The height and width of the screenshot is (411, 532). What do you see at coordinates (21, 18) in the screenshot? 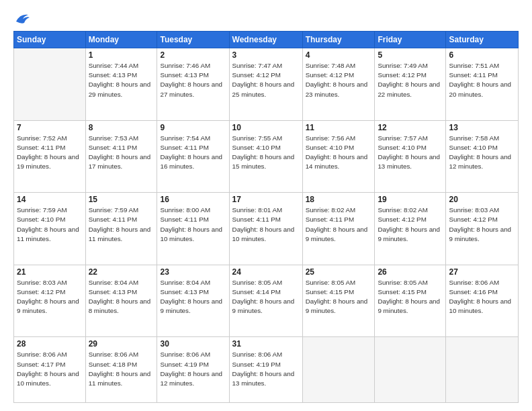
I see `logo` at bounding box center [21, 18].